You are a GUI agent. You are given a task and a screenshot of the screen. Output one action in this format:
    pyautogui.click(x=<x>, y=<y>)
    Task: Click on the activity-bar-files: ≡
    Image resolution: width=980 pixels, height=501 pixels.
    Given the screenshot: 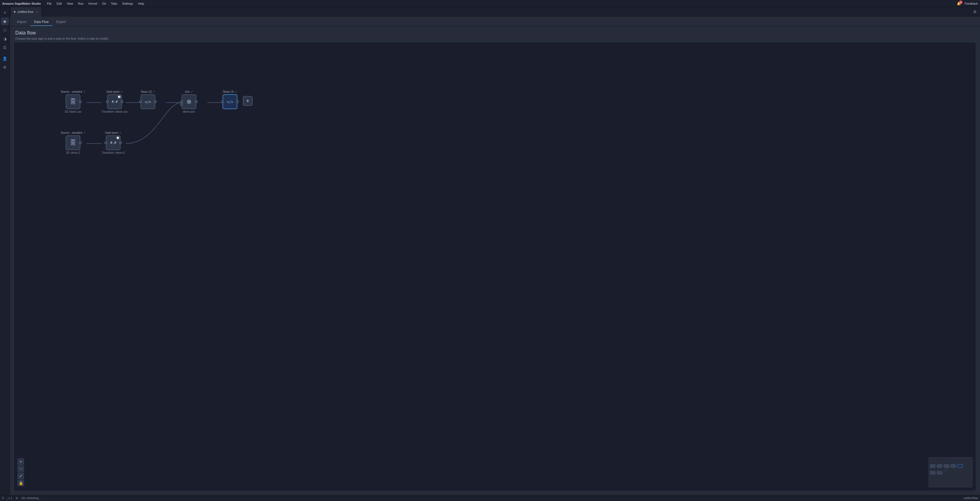 What is the action you would take?
    pyautogui.click(x=5, y=13)
    